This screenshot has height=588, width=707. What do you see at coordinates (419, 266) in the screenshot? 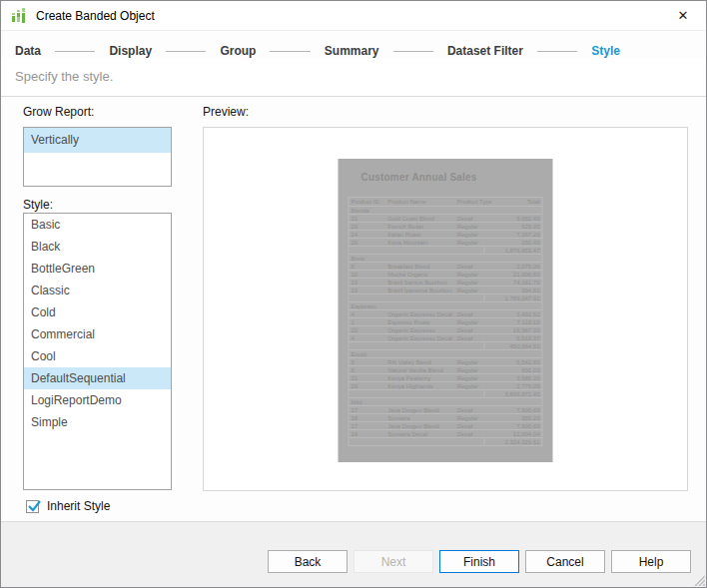
I see `preview-cell: Breakfast Blend` at bounding box center [419, 266].